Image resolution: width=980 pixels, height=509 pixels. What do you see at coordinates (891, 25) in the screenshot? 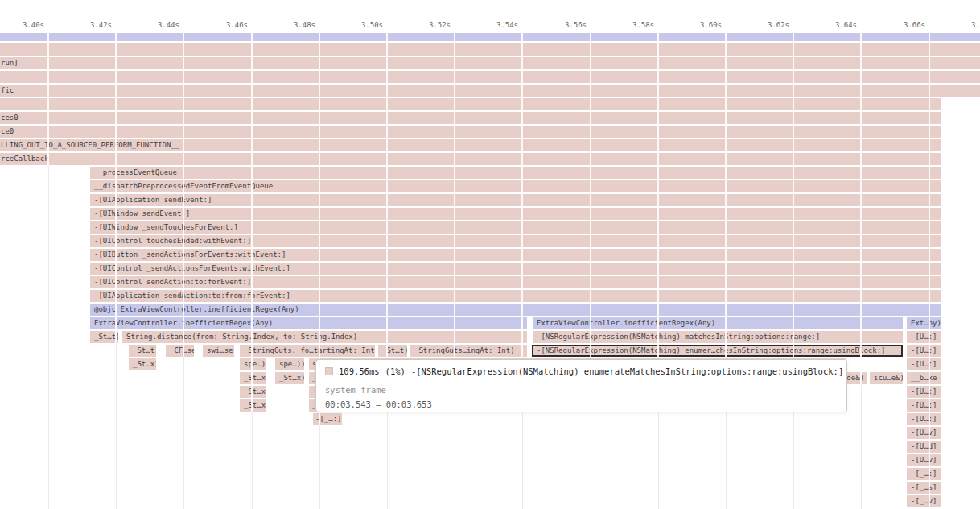
I see `ruler-tick-label: 3.66s` at bounding box center [891, 25].